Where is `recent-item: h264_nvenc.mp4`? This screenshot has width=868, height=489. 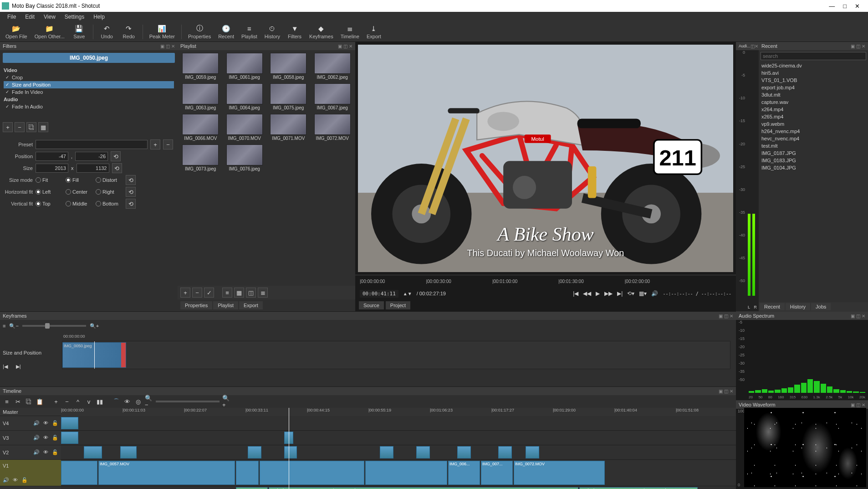 recent-item: h264_nvenc.mp4 is located at coordinates (813, 131).